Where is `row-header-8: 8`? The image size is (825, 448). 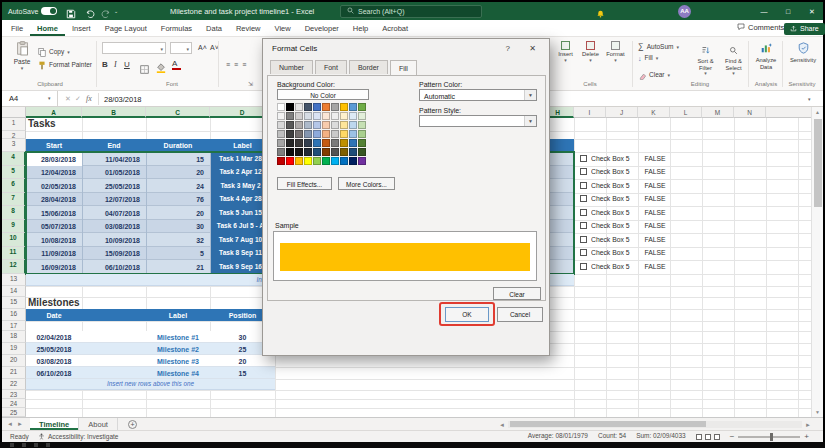
row-header-8: 8 is located at coordinates (14, 213).